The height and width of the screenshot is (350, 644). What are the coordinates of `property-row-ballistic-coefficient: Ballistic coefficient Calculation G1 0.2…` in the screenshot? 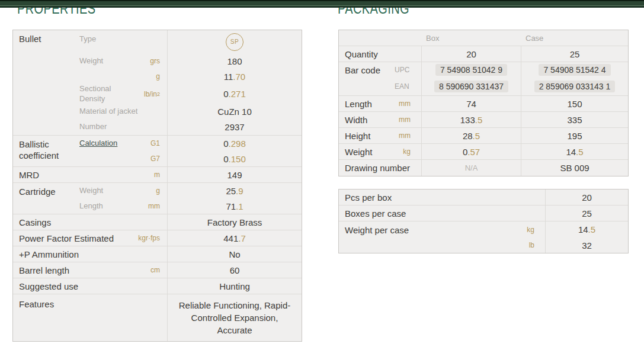 It's located at (158, 150).